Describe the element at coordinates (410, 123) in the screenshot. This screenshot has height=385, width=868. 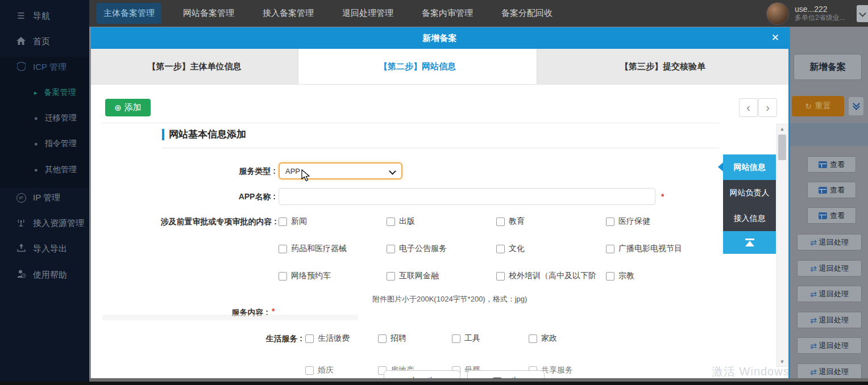
I see `toolbar-divider` at that location.